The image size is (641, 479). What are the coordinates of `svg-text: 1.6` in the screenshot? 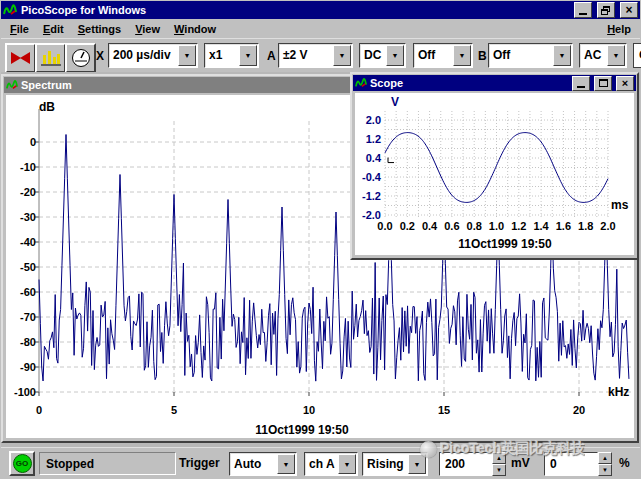 It's located at (564, 226).